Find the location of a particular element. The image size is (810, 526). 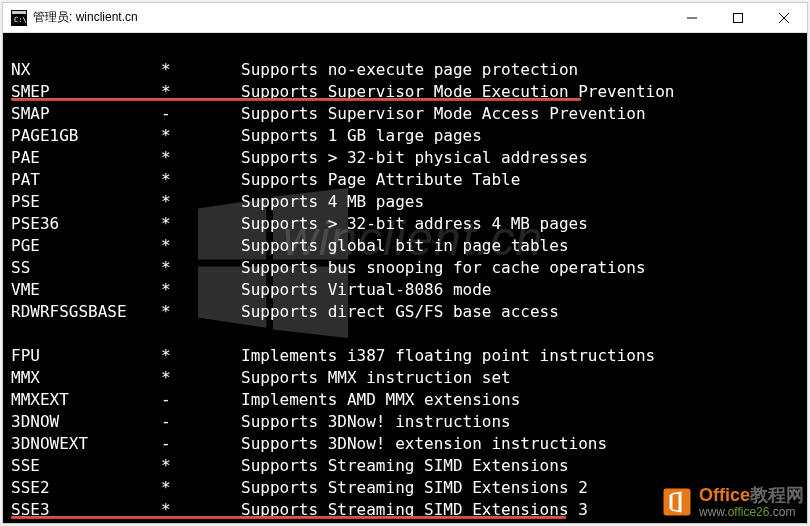

feature-name: SMAP is located at coordinates (86, 114).